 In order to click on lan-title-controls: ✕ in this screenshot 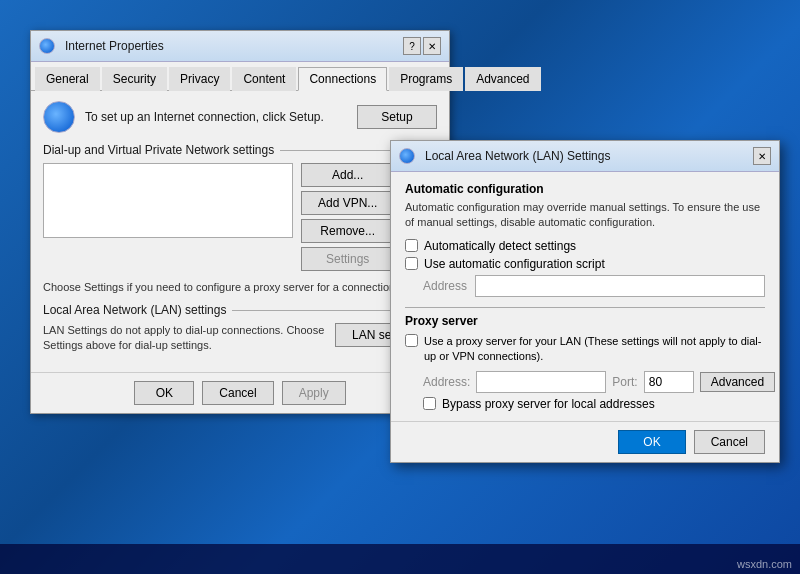, I will do `click(762, 156)`.